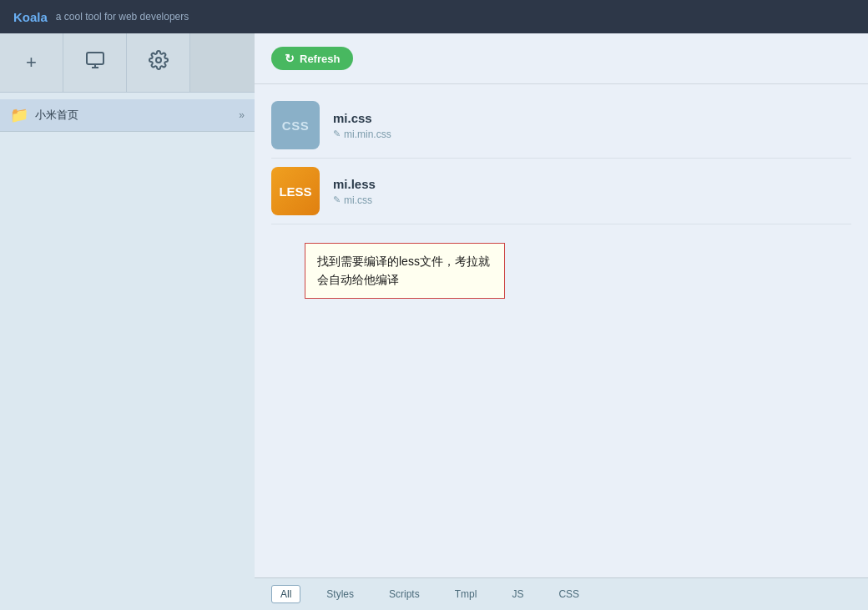 Image resolution: width=868 pixels, height=610 pixels. What do you see at coordinates (561, 594) in the screenshot?
I see `bottom-bar: All Styles Scripts Tmpl JS CSS` at bounding box center [561, 594].